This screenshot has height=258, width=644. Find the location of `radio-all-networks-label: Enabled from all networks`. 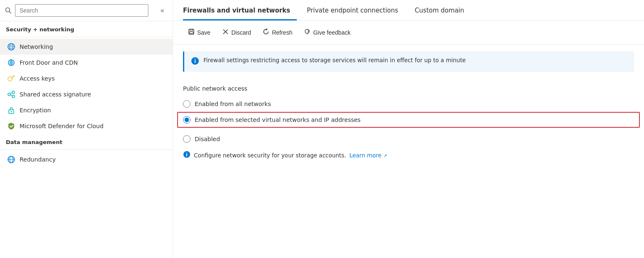

radio-all-networks-label: Enabled from all networks is located at coordinates (233, 104).